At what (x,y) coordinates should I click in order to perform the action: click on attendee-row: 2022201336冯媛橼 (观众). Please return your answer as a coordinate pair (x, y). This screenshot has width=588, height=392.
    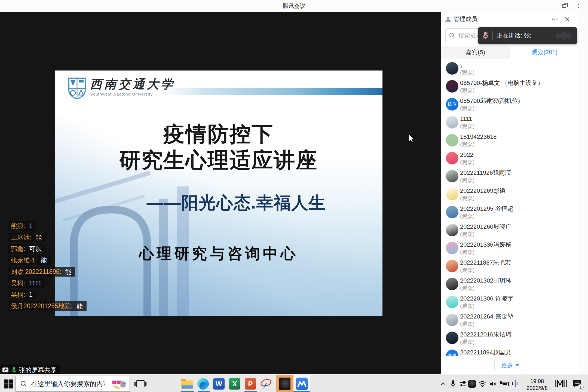
    Looking at the image, I should click on (510, 249).